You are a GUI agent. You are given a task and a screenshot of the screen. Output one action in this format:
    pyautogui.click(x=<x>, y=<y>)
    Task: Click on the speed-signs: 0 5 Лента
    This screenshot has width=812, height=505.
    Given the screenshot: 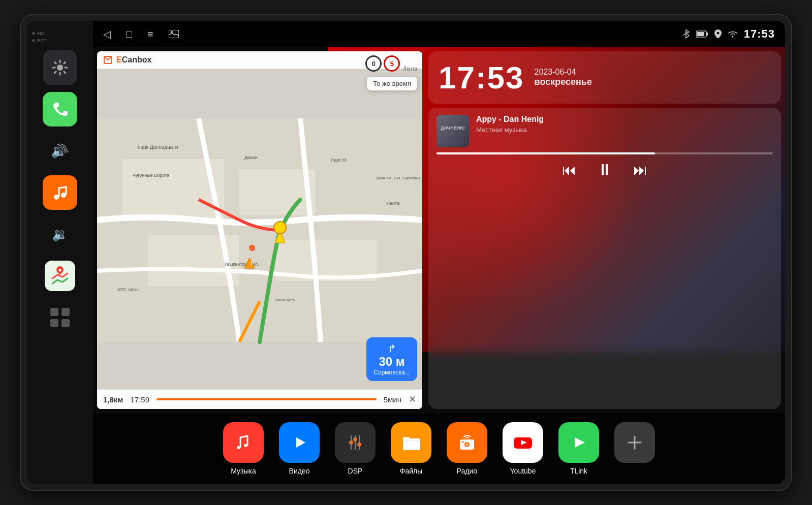 What is the action you would take?
    pyautogui.click(x=391, y=64)
    